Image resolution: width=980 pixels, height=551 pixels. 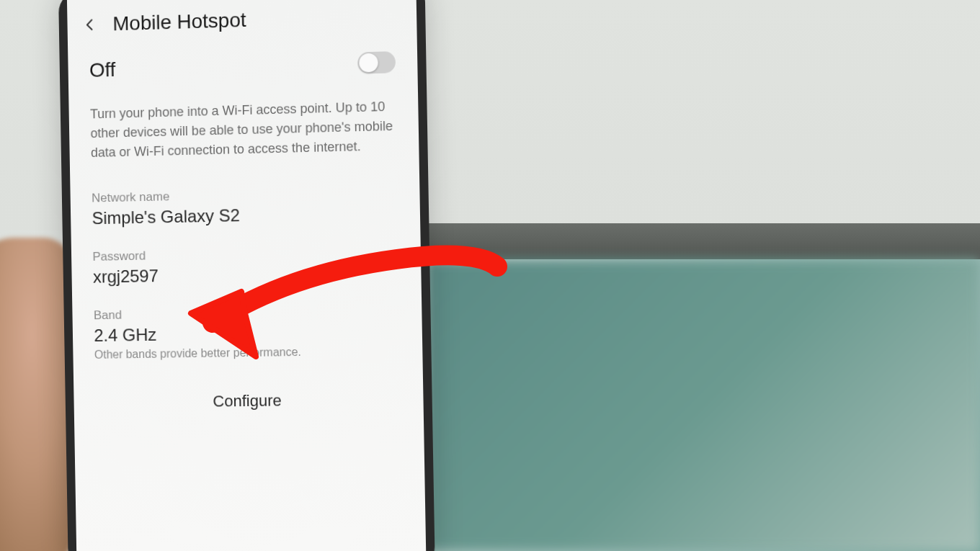 What do you see at coordinates (243, 66) in the screenshot?
I see `hotspot-toggle-row: Off` at bounding box center [243, 66].